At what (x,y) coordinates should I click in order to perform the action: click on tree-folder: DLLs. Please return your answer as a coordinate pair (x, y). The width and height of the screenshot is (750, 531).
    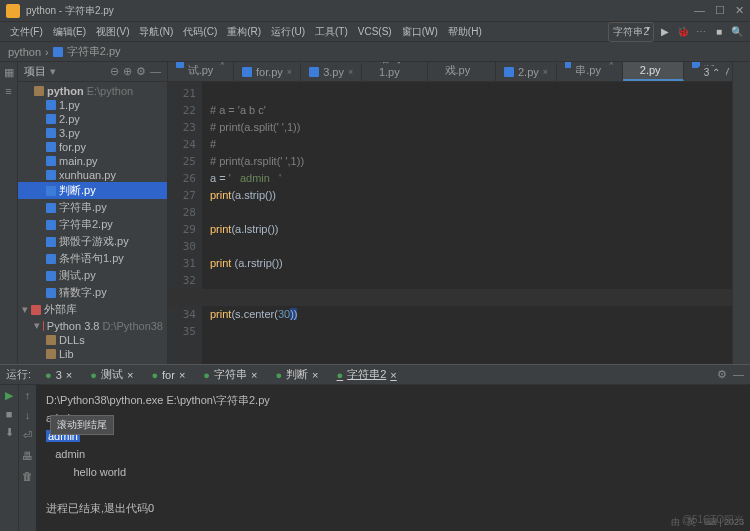
    Looking at the image, I should click on (92, 340).